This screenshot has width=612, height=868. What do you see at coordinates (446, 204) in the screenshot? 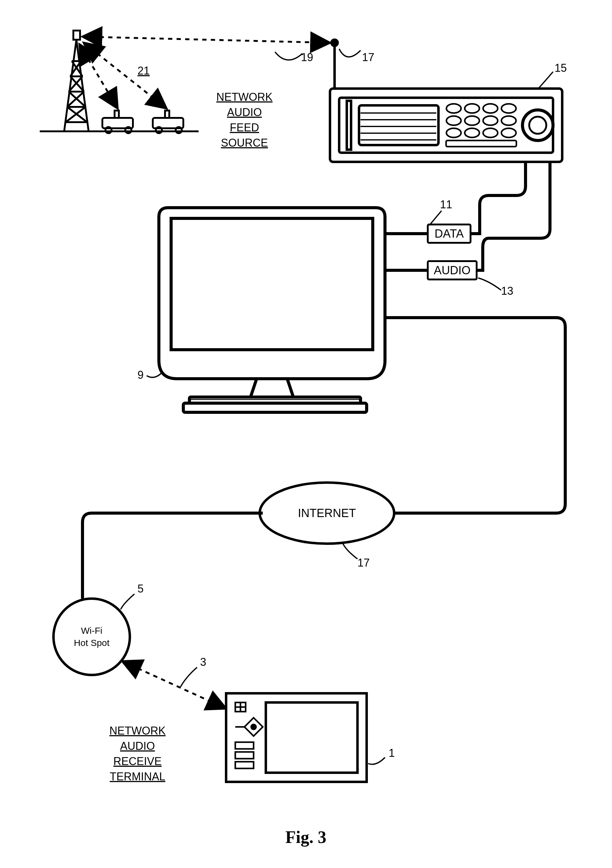
I see `ref-11: 11` at bounding box center [446, 204].